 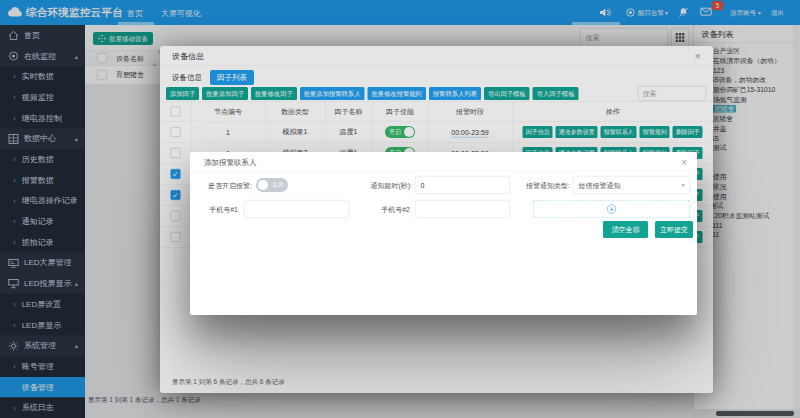 I want to click on clear-all-button: 清空全部, so click(x=626, y=230).